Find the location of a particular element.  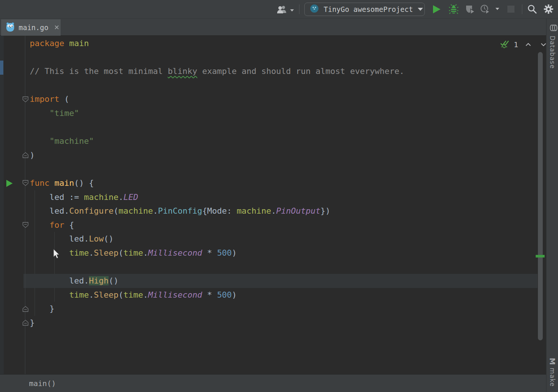

database-icon is located at coordinates (552, 28).